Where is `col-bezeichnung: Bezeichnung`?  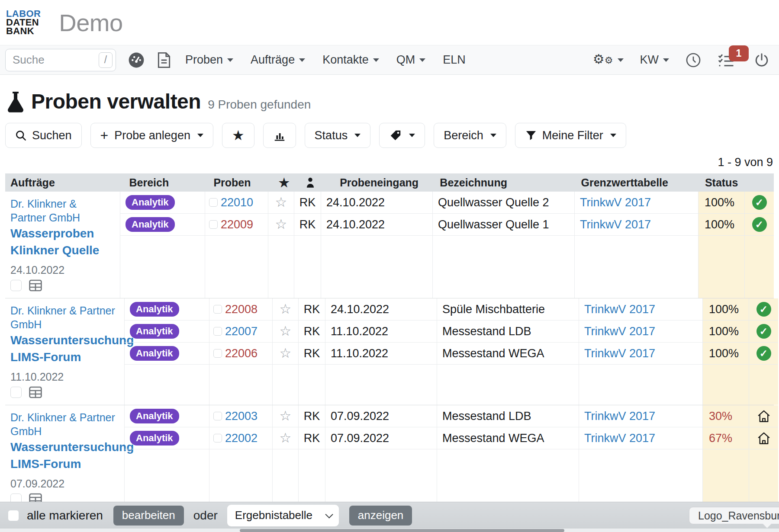 col-bezeichnung: Bezeichnung is located at coordinates (505, 183).